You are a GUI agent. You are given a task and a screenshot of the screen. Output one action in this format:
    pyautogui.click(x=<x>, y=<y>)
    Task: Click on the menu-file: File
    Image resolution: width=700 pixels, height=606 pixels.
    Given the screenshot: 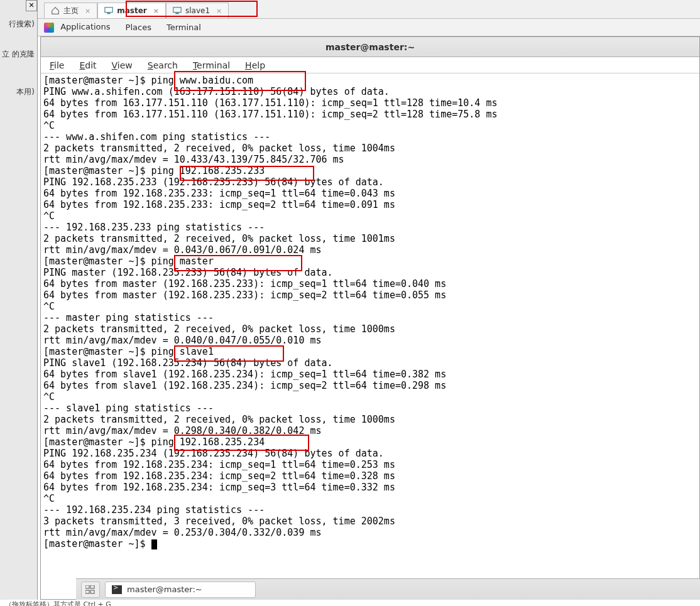 What is the action you would take?
    pyautogui.click(x=57, y=65)
    